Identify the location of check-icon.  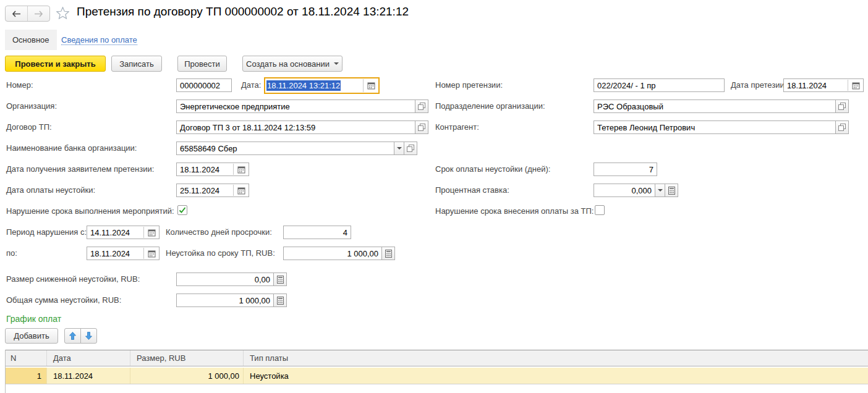
(182, 210).